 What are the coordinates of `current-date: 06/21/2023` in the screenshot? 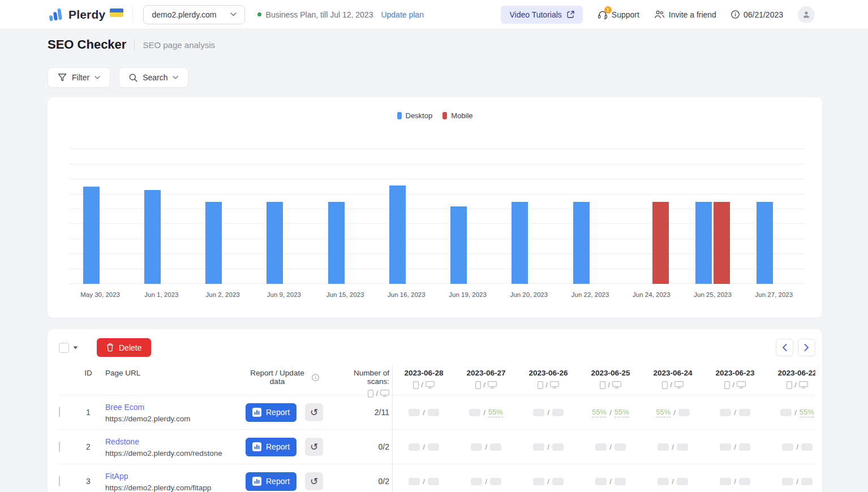 It's located at (757, 15).